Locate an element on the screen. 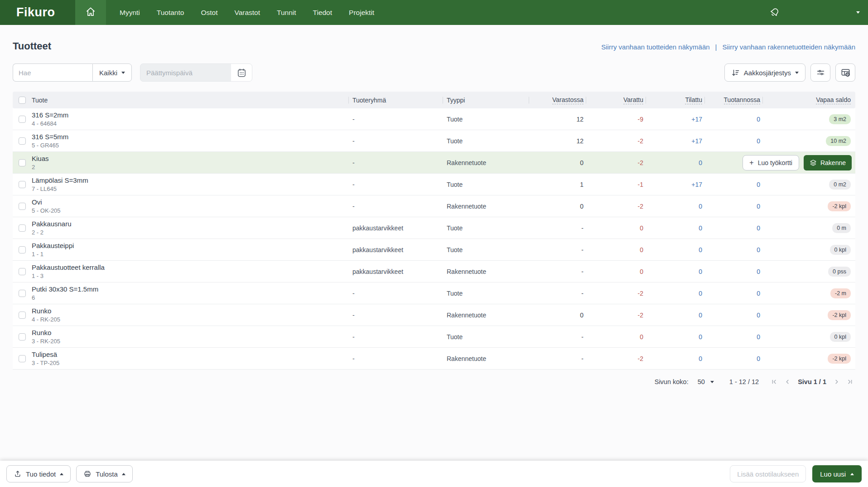 The height and width of the screenshot is (487, 868). calendar-button is located at coordinates (241, 73).